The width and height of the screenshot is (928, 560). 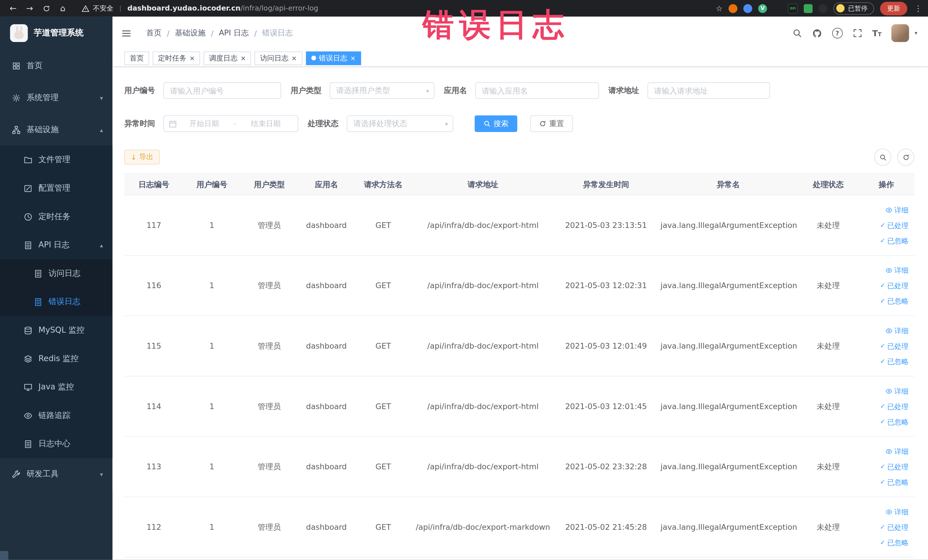 I want to click on app-logo: 芋道管理系统, so click(x=56, y=33).